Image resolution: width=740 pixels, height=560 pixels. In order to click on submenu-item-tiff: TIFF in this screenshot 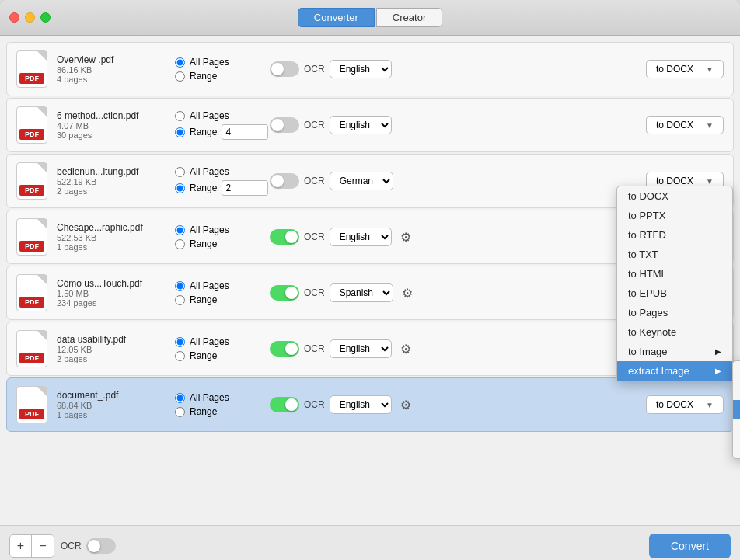, I will do `click(737, 449)`.